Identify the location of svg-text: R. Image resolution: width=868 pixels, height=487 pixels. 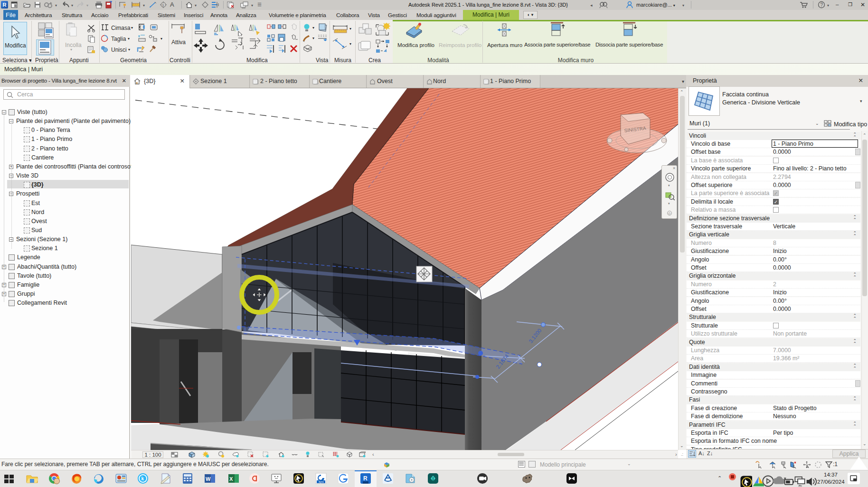
(366, 478).